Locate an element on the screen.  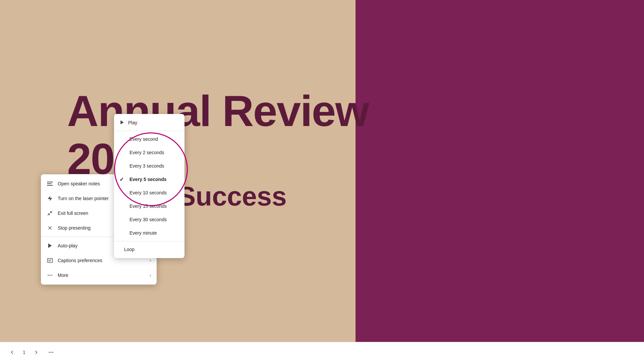
check-every-10-seconds is located at coordinates (123, 193).